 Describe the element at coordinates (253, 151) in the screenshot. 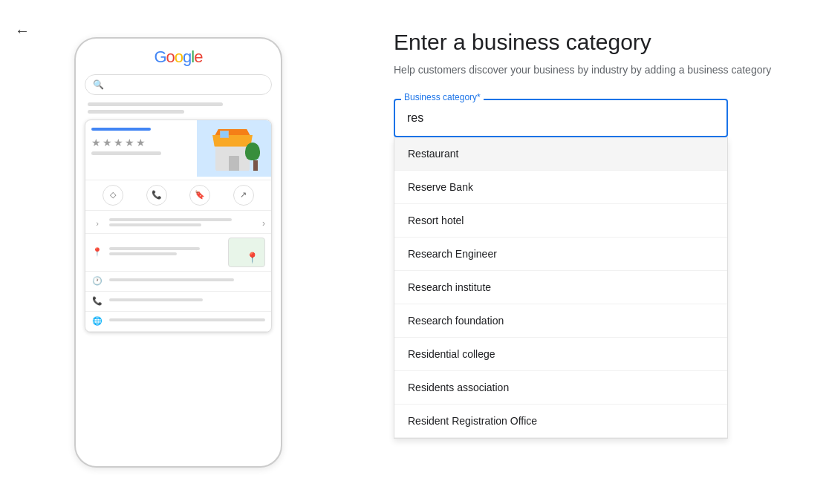

I see `tree-top` at that location.